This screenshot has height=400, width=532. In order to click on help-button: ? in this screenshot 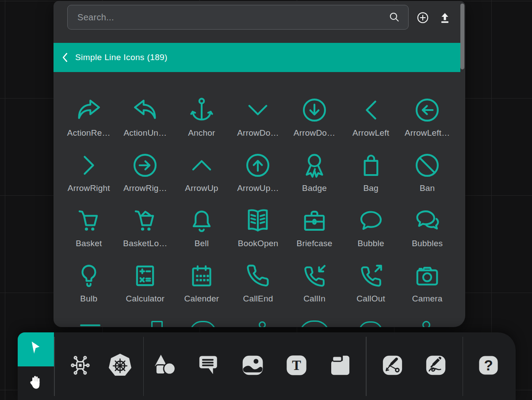, I will do `click(488, 366)`.